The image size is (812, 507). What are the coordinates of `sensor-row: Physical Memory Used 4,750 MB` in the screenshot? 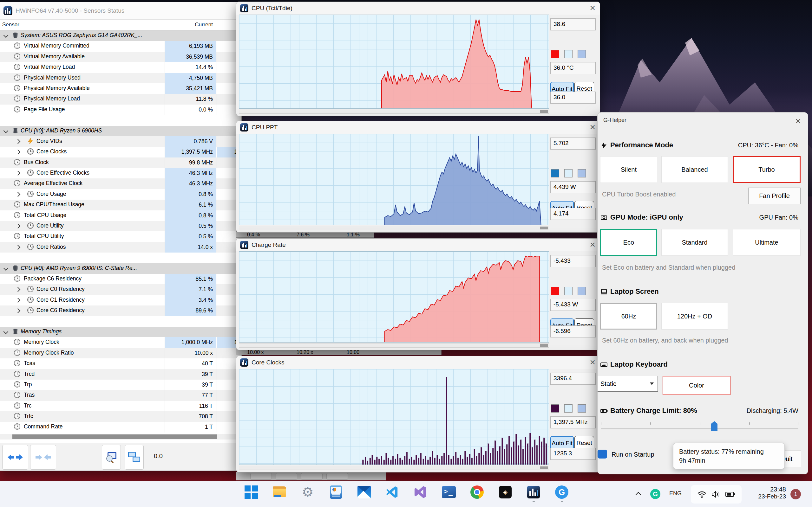 It's located at (121, 78).